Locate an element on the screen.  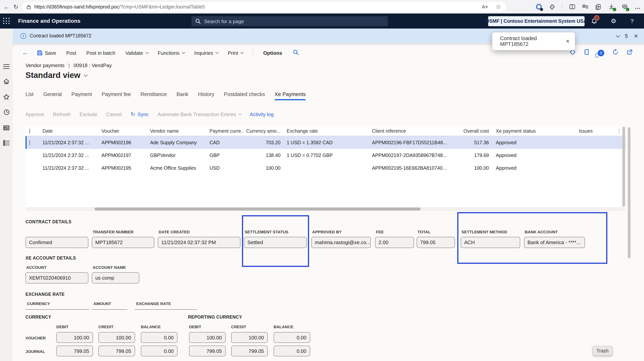
grid-vertical-scrollbar is located at coordinates (624, 166).